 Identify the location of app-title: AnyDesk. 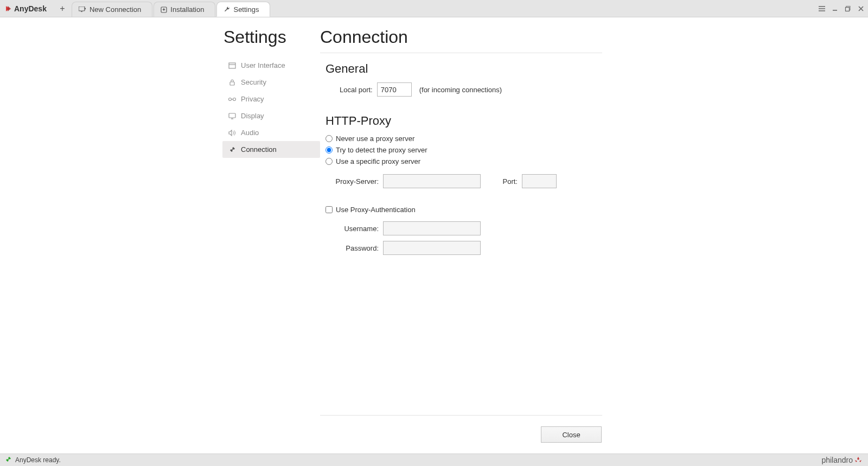
(28, 9).